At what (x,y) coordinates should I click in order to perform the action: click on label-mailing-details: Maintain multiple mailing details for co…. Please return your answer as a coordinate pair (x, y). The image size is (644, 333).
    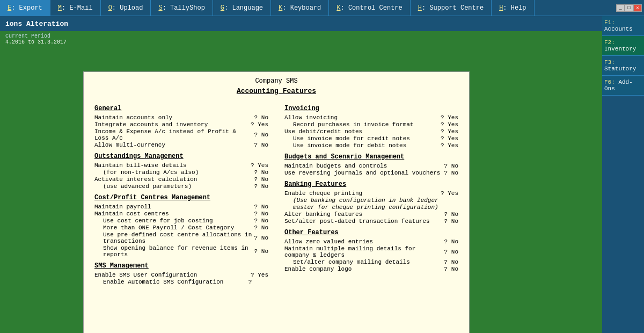
    Looking at the image, I should click on (363, 252).